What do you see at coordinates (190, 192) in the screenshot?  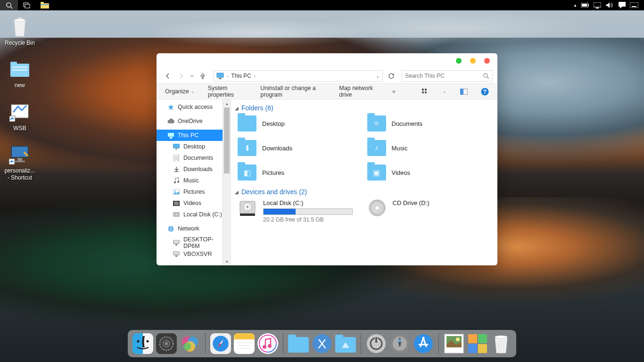 I see `sidebar-item-pictures: Pictures` at bounding box center [190, 192].